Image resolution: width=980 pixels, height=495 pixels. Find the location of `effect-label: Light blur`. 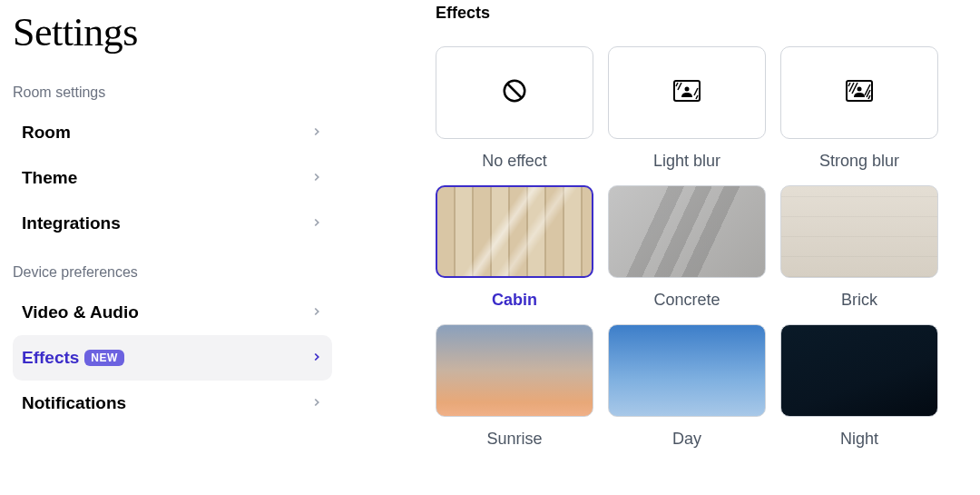

effect-label: Light blur is located at coordinates (687, 162).